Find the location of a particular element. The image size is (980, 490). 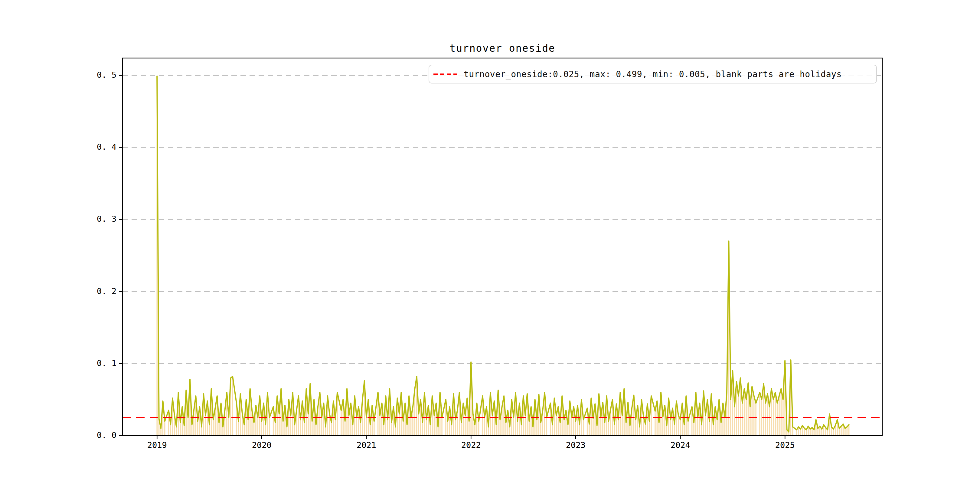

chart-title: turnover oneside is located at coordinates (502, 48).